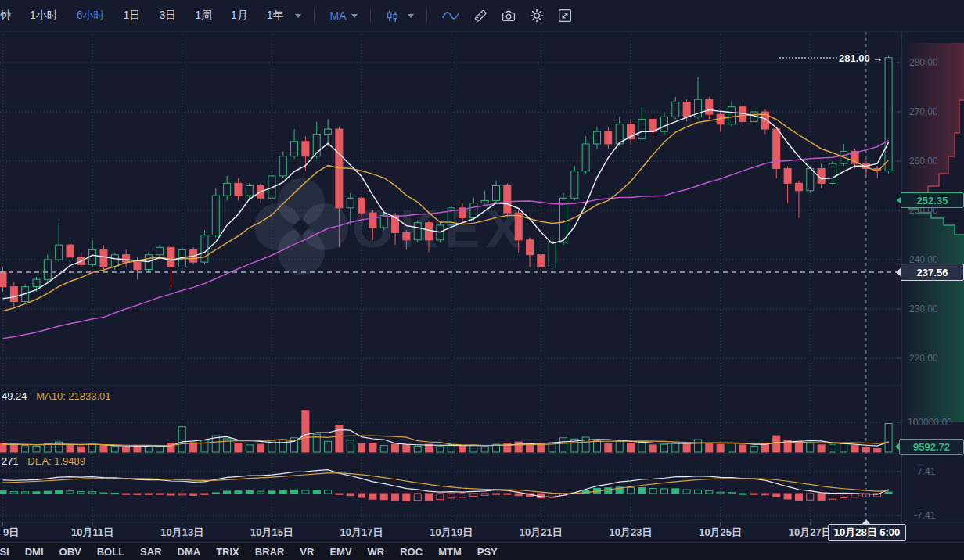 This screenshot has height=560, width=964. I want to click on candlestick-style-icon, so click(393, 16).